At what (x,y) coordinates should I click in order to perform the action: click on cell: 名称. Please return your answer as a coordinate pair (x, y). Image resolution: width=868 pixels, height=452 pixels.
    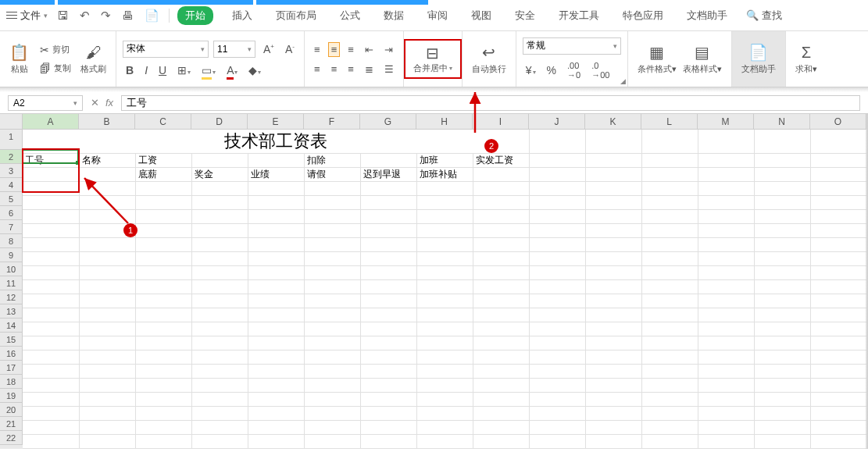
    Looking at the image, I should click on (107, 161).